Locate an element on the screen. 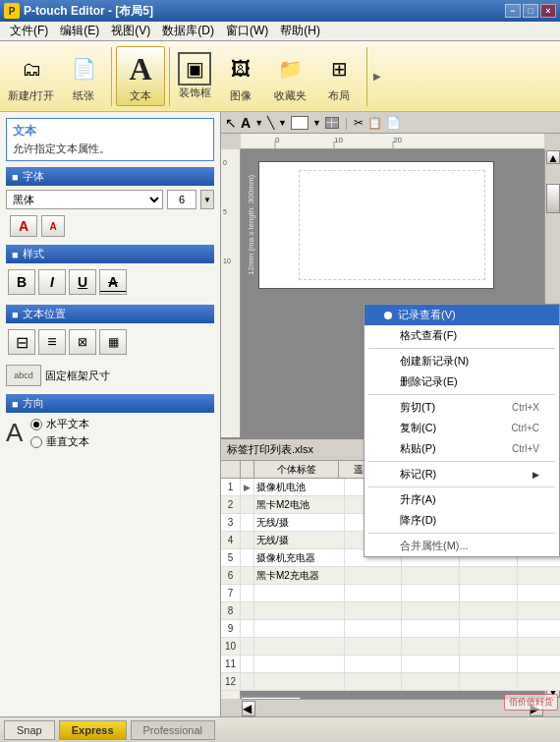 The image size is (560, 742). row-arrow-1: ▶ is located at coordinates (248, 487).